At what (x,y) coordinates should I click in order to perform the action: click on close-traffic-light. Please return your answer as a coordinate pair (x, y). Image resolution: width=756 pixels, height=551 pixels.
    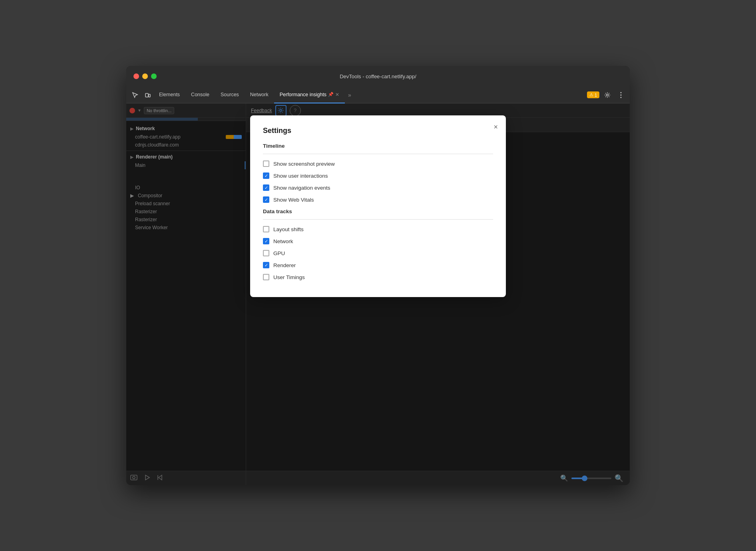
    Looking at the image, I should click on (136, 76).